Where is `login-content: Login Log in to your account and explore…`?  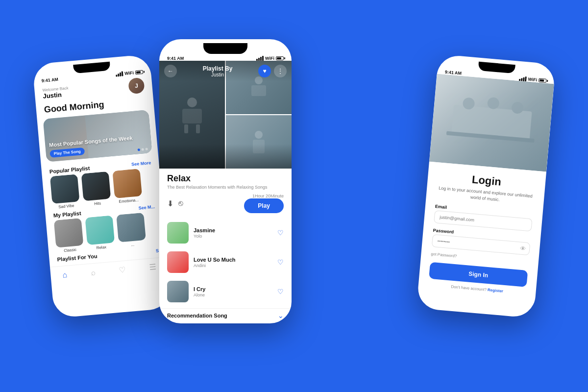 login-content: Login Log in to your account and explore… is located at coordinates (482, 233).